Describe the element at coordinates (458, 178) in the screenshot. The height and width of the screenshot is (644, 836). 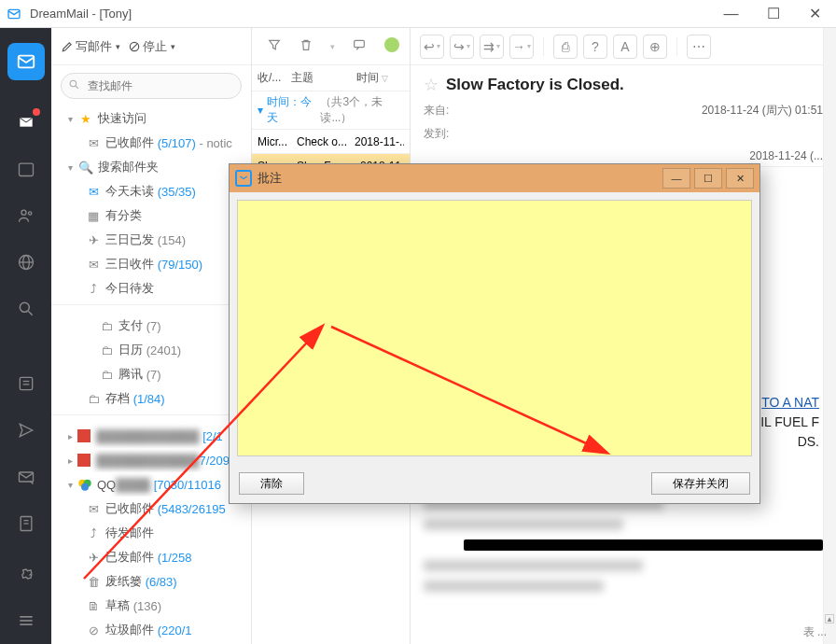
I see `dialog-title: 批注` at that location.